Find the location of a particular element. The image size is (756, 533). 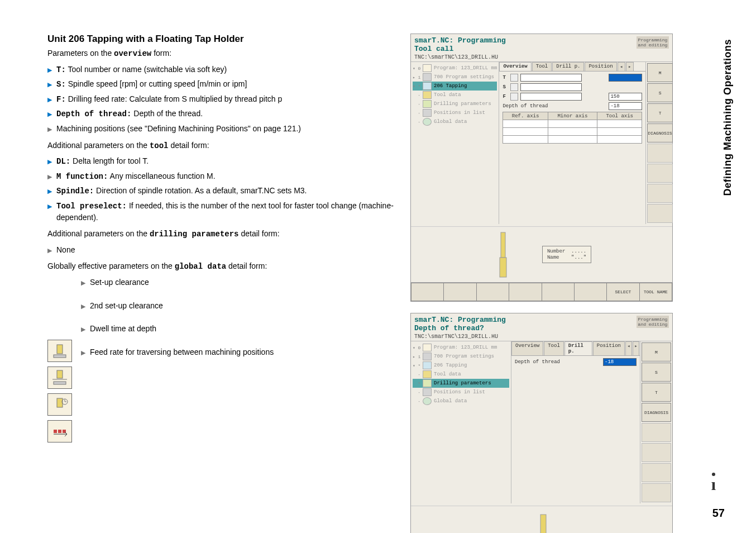

softkey-tool-name: TOOL NAME is located at coordinates (656, 292).